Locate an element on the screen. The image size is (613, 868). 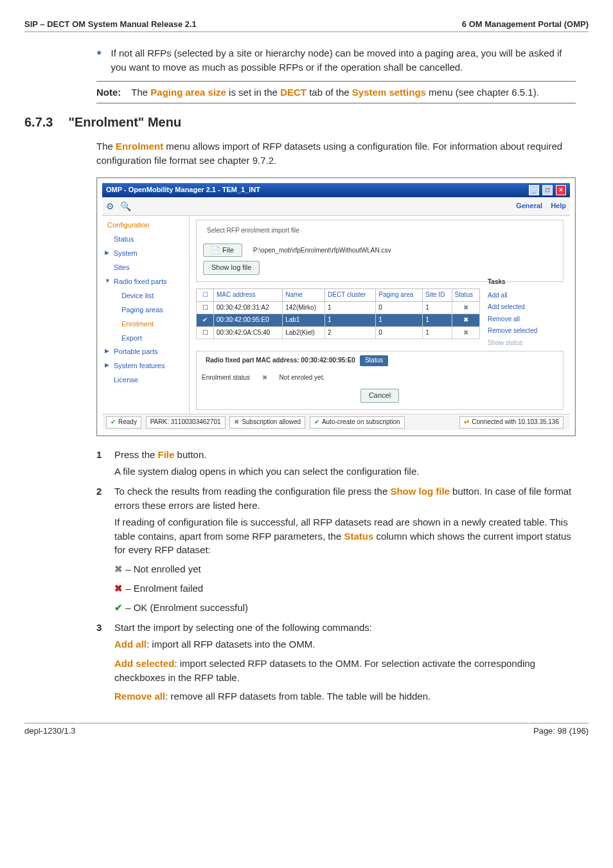
sidebar-license: License is located at coordinates (145, 380).